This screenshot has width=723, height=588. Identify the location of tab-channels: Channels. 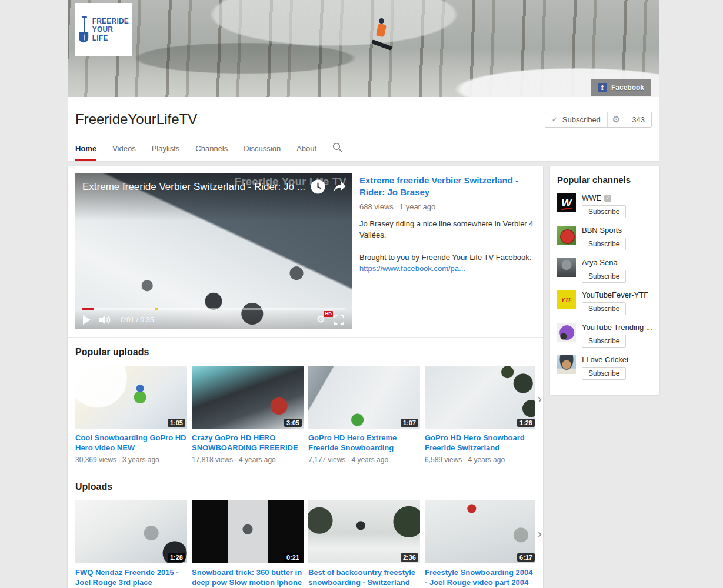
(212, 153).